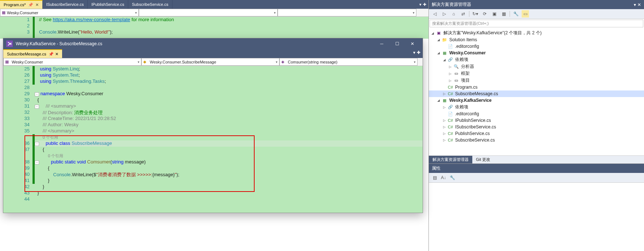 The height and width of the screenshot is (251, 644). Describe the element at coordinates (454, 14) in the screenshot. I see `home-button: ⌂` at that location.